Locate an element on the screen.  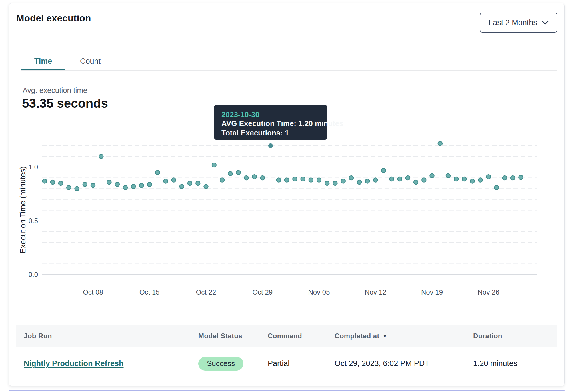
svg-text: Oct 29 is located at coordinates (262, 292).